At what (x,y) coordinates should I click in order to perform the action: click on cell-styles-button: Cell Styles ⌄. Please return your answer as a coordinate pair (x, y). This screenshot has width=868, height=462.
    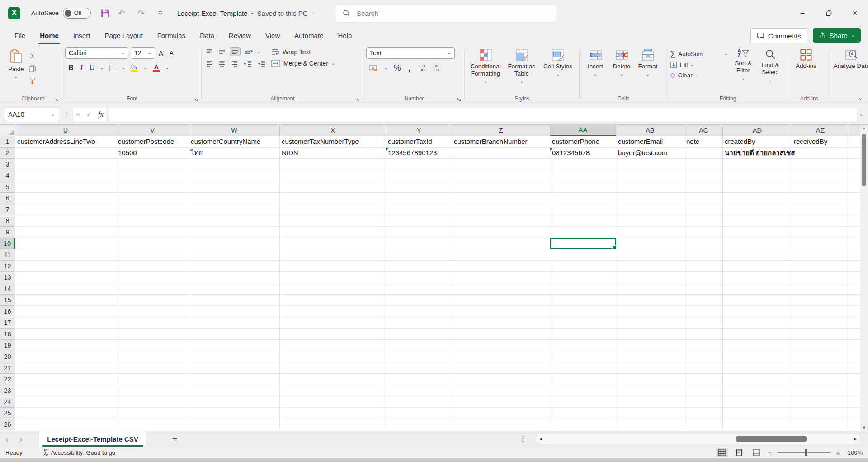
    Looking at the image, I should click on (558, 65).